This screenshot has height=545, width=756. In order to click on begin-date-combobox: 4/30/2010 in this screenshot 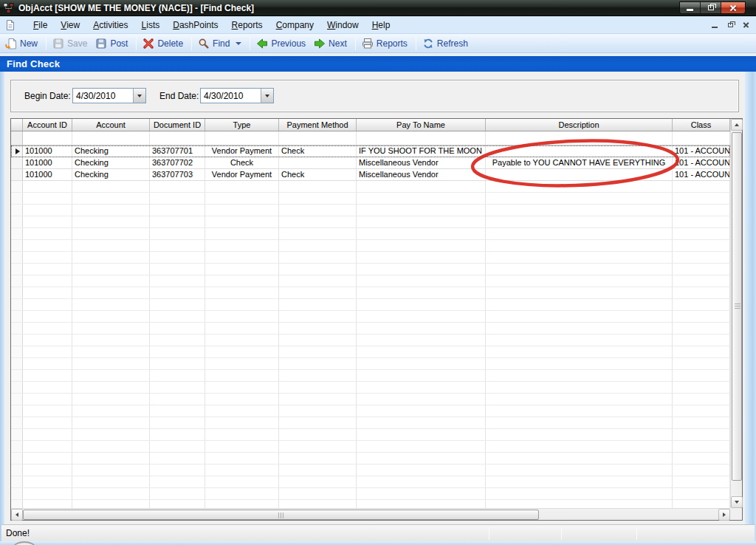, I will do `click(109, 96)`.